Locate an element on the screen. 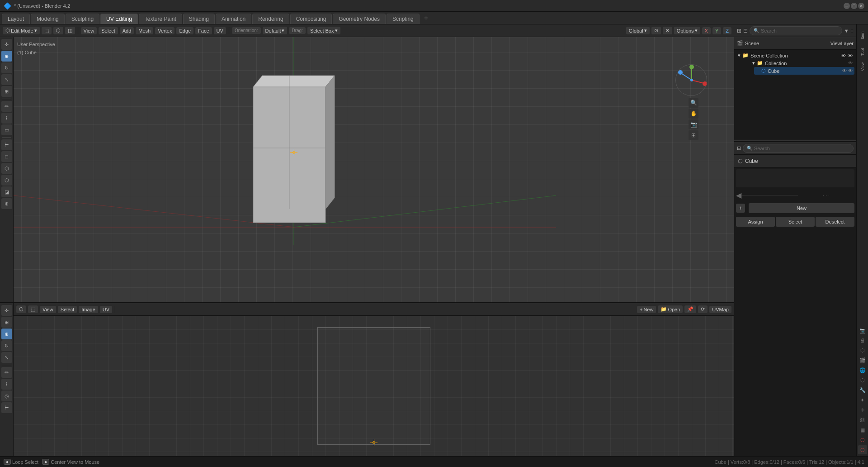 The height and width of the screenshot is (467, 868). minimize-button: ─ is located at coordinates (847, 6).